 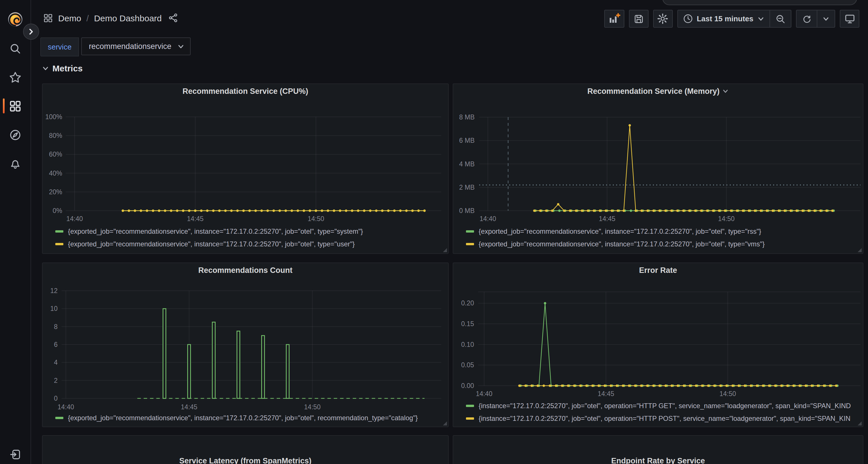 I want to click on svg-text: 0%, so click(x=57, y=211).